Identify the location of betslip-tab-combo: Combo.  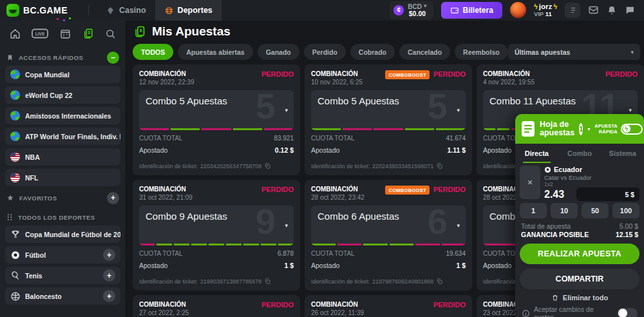
(580, 153).